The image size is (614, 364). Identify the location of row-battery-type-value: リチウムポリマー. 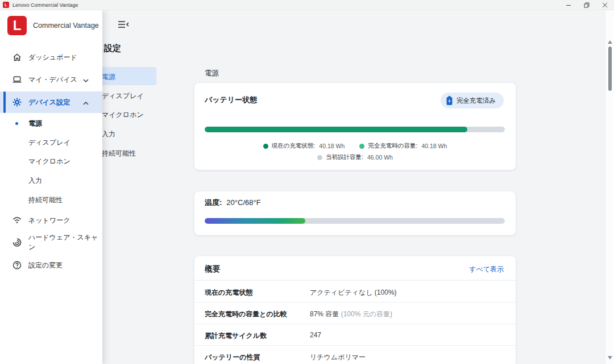
(338, 358).